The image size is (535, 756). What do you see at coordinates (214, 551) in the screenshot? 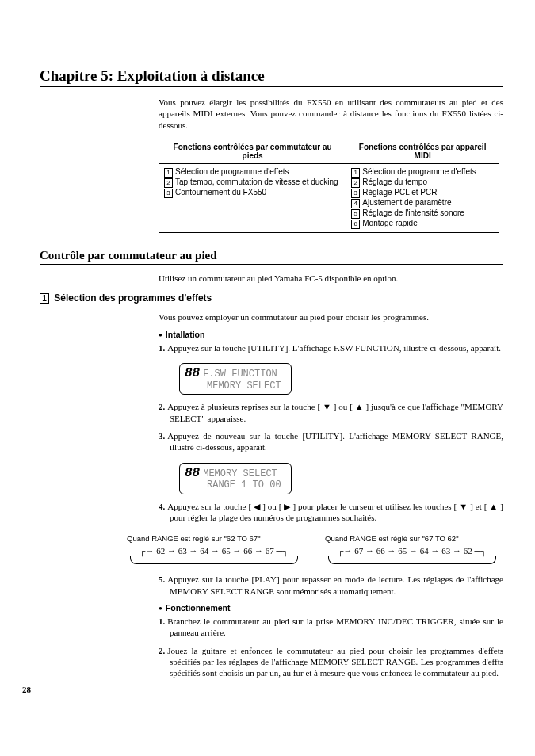
I see `range-seq-left: ┌→ 62 → 63 → 64 → 65 → 66 → 67 ─┐` at bounding box center [214, 551].